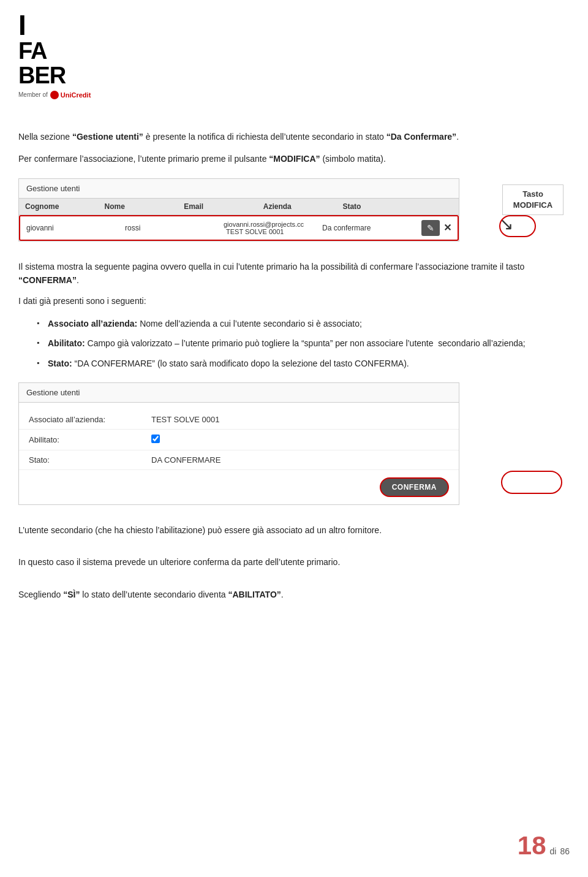 Image resolution: width=588 pixels, height=877 pixels. I want to click on col-actions, so click(437, 207).